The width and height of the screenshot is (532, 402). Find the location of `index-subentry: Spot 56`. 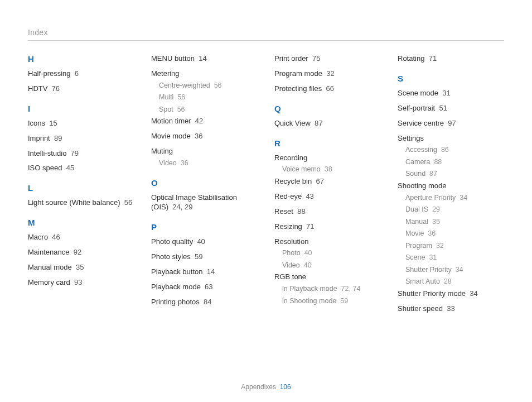

index-subentry: Spot 56 is located at coordinates (209, 110).